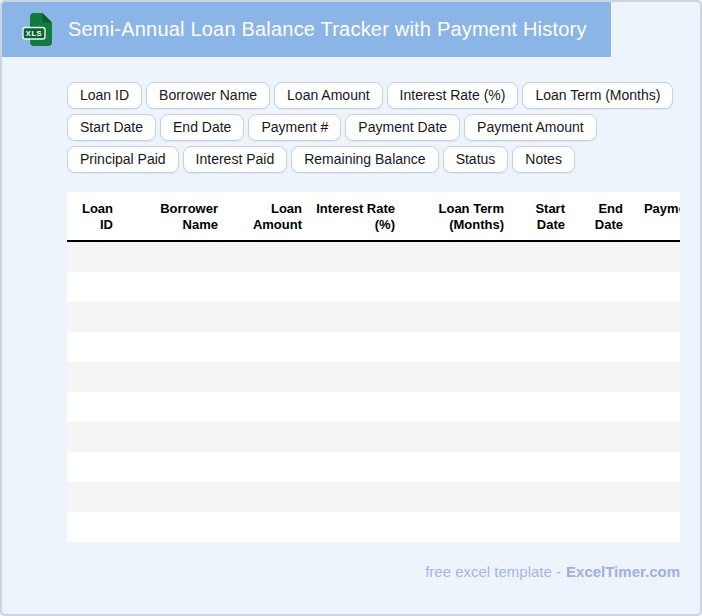 The height and width of the screenshot is (616, 702). Describe the element at coordinates (328, 30) in the screenshot. I see `page-title: Semi-Annual Loan Balance Tracker with Pa…` at that location.